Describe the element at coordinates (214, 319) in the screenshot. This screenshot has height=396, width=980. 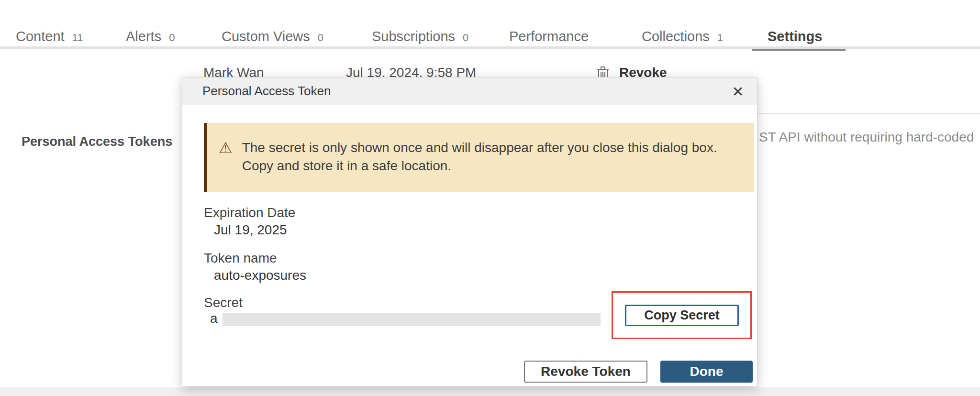
I see `secret-value-partial: a` at that location.